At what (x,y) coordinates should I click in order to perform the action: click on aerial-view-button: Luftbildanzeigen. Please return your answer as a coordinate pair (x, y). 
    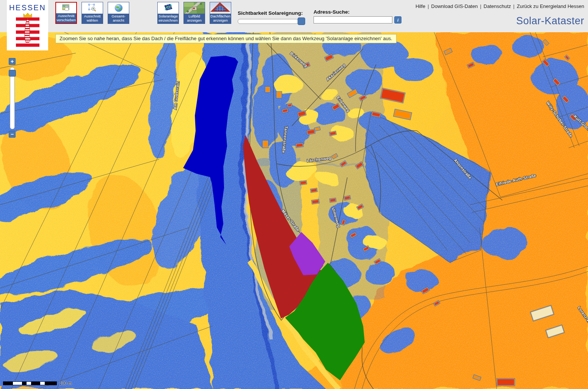
    Looking at the image, I should click on (194, 13).